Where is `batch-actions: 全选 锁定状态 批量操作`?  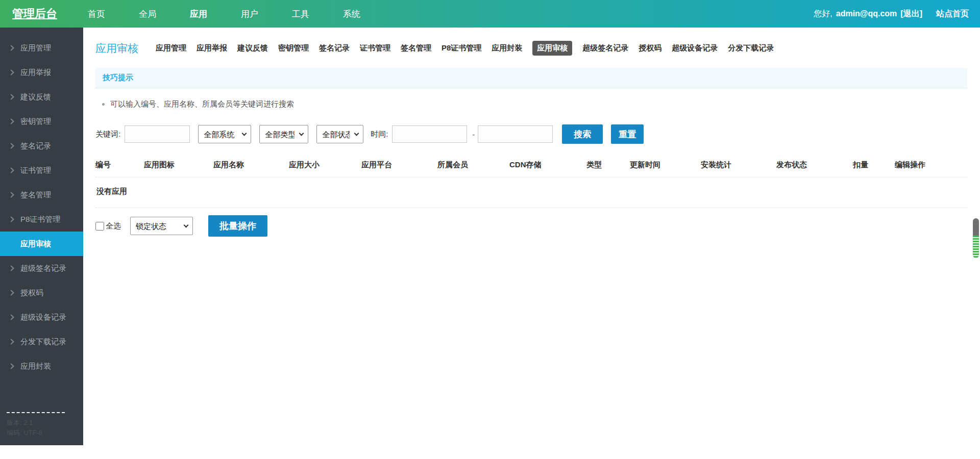
batch-actions: 全选 锁定状态 批量操作 is located at coordinates (531, 226).